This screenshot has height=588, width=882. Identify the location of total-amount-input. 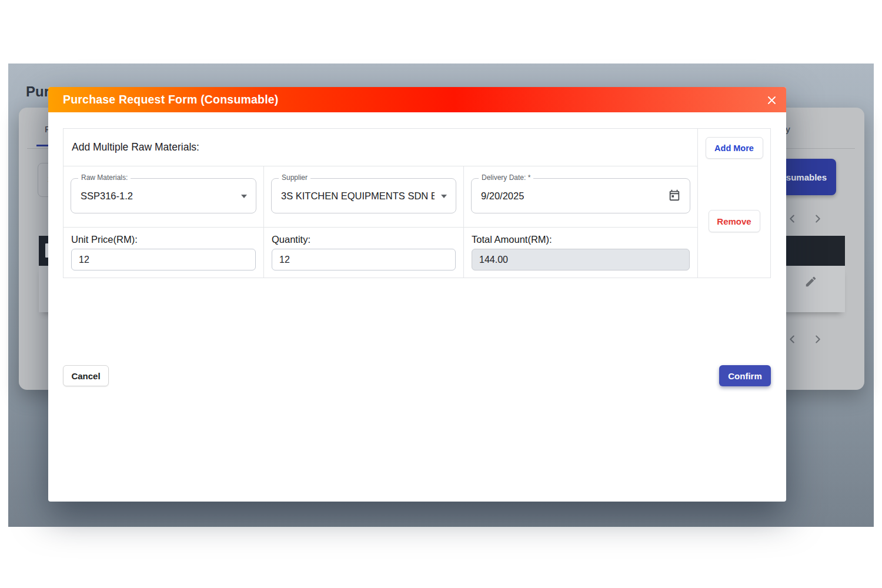
(581, 260).